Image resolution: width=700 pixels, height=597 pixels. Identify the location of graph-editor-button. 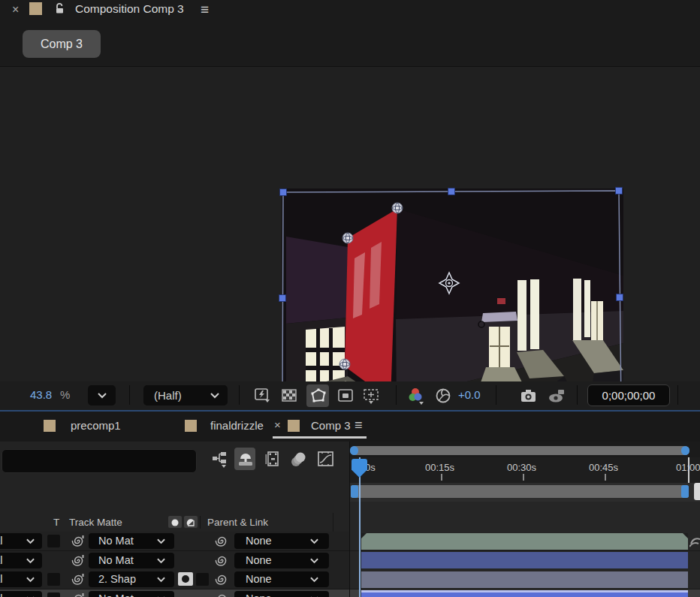
(325, 459).